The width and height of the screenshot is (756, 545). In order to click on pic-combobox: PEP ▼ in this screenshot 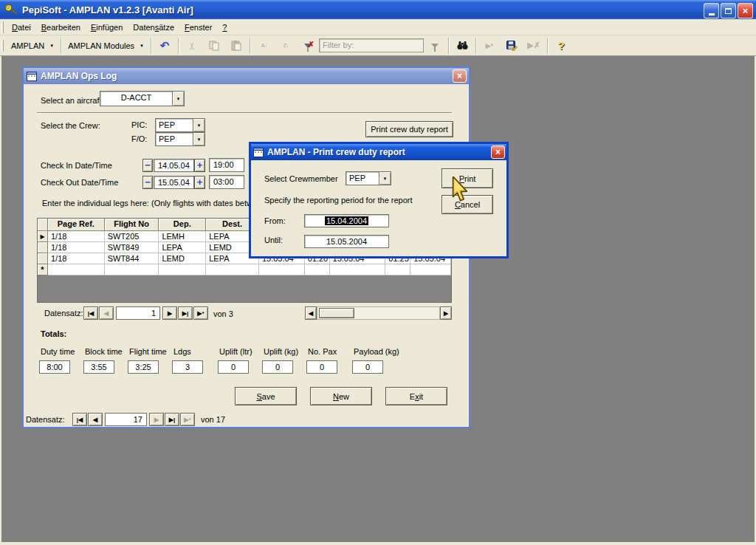, I will do `click(180, 126)`.